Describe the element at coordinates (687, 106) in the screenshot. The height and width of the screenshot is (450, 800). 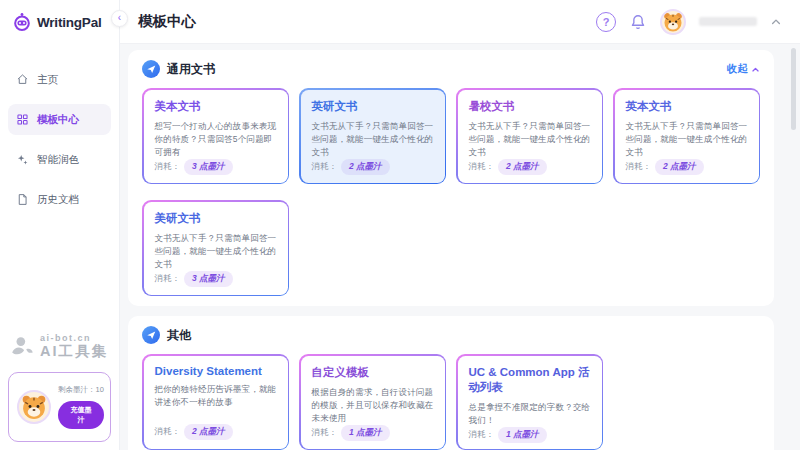
I see `card-title: 英本文书` at that location.